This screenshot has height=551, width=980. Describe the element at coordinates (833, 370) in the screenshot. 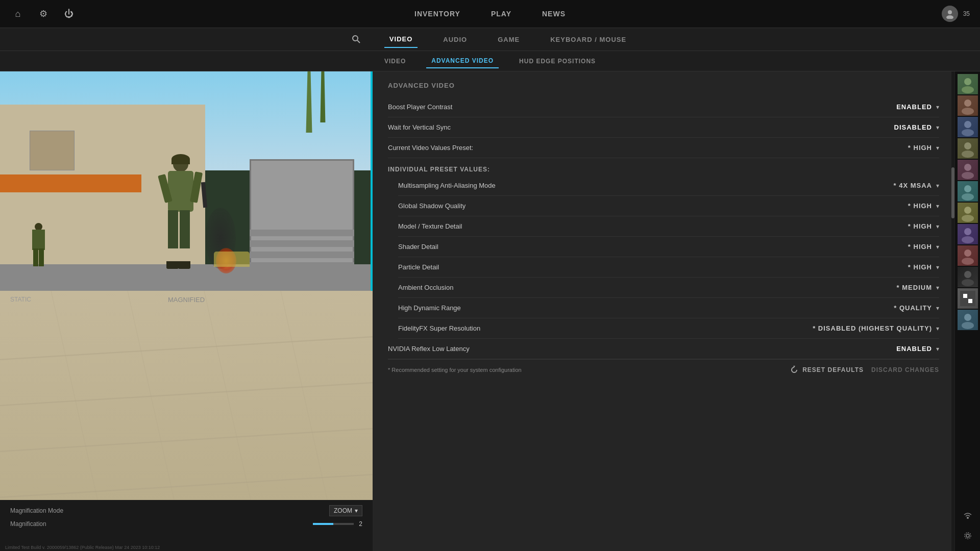

I see `reset-defaults-label: RESET DEFAULTS` at that location.